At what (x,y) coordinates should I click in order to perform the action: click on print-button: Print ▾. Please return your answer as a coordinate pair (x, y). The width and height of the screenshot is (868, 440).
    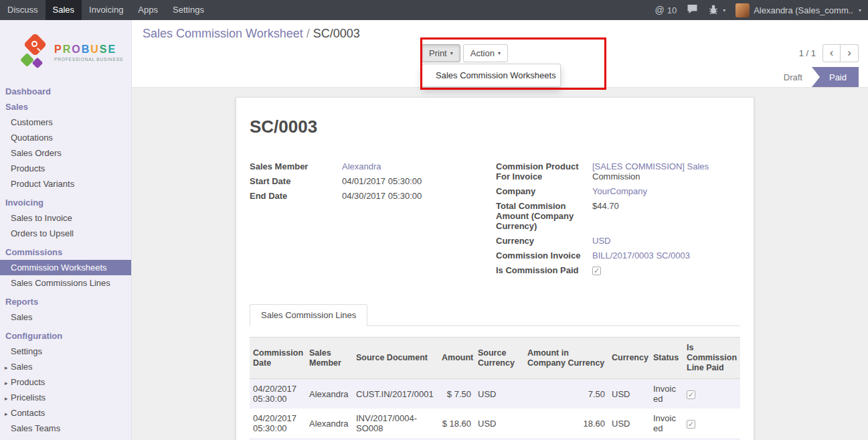
    Looking at the image, I should click on (441, 54).